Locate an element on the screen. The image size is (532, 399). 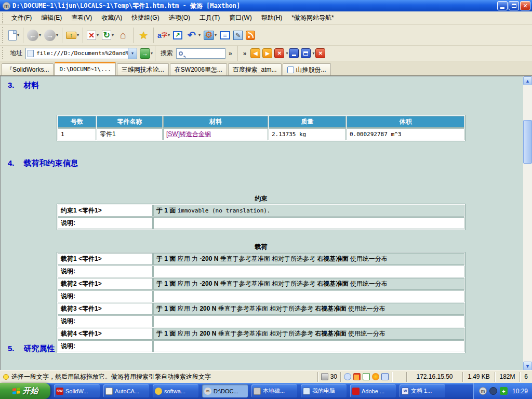
menu-maxthon-nav: *傲游网站导航* is located at coordinates (313, 18).